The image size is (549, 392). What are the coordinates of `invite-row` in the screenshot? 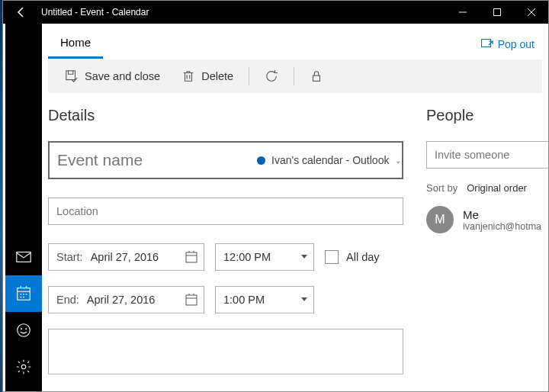 It's located at (487, 162).